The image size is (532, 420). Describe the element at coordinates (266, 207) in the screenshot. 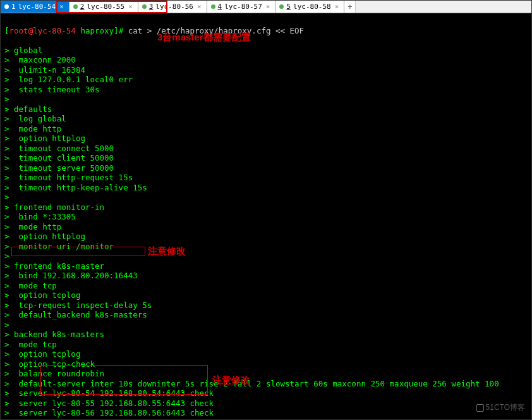

I see `terminal-line: > frontend monitor-in` at that location.